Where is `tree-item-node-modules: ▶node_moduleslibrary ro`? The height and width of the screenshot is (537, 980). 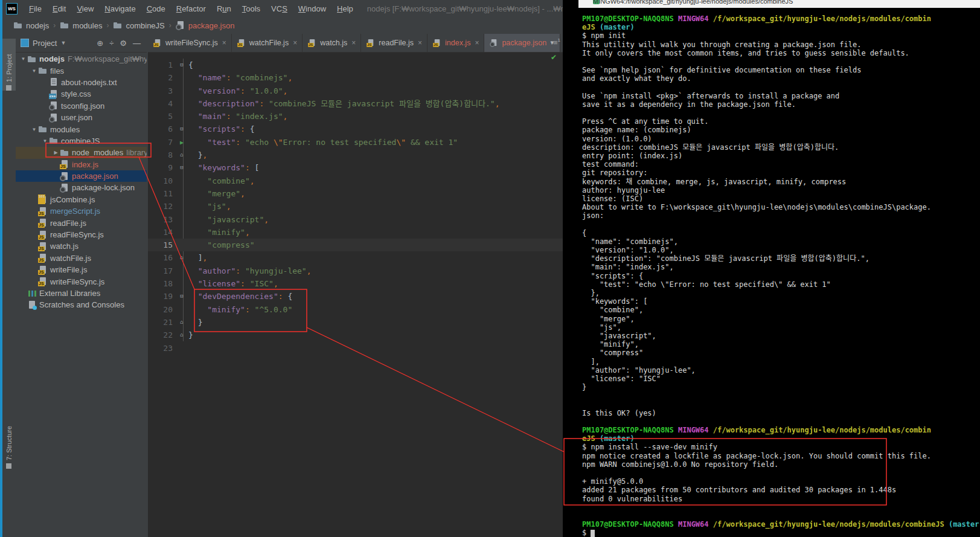
tree-item-node-modules: ▶node_moduleslibrary ro is located at coordinates (81, 152).